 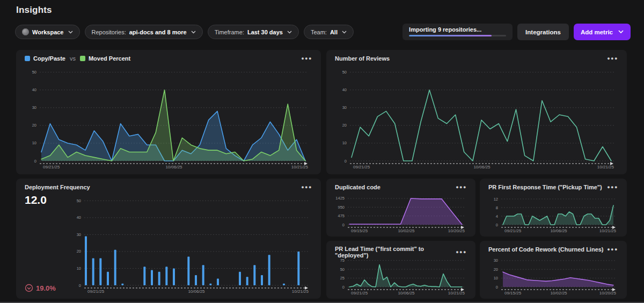 What do you see at coordinates (341, 216) in the screenshot?
I see `svg-text: 475` at bounding box center [341, 216].